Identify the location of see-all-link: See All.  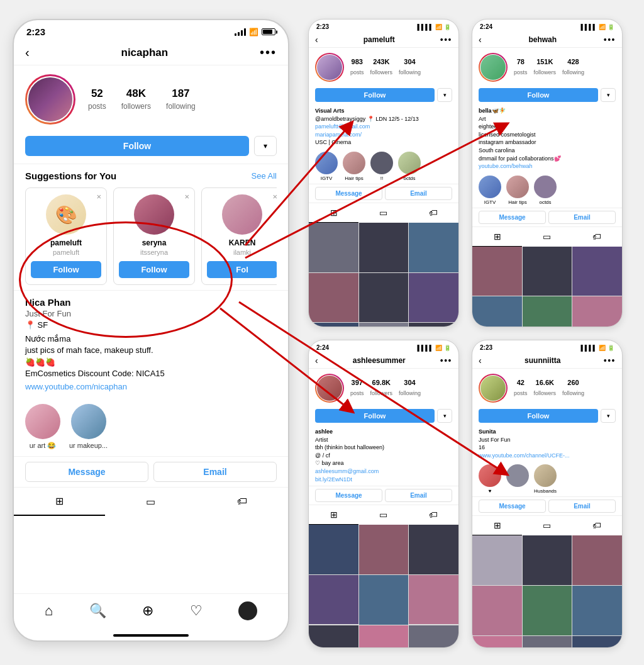
(264, 176).